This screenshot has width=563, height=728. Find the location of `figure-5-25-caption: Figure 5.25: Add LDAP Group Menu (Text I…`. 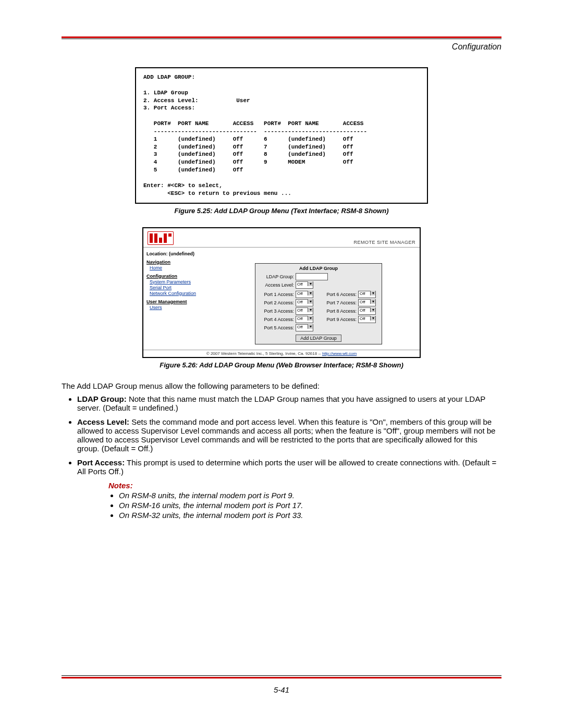

figure-5-25-caption: Figure 5.25: Add LDAP Group Menu (Text I… is located at coordinates (282, 211).